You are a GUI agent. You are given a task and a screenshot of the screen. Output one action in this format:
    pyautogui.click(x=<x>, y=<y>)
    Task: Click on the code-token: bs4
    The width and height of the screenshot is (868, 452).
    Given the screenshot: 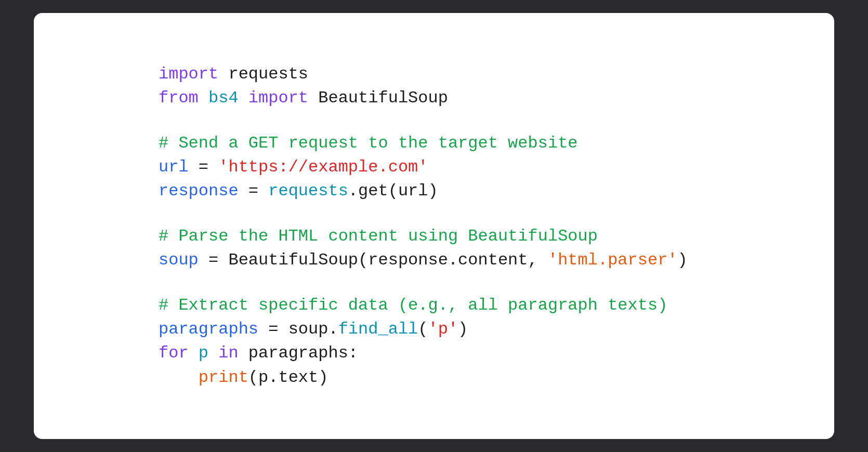 What is the action you would take?
    pyautogui.click(x=223, y=98)
    